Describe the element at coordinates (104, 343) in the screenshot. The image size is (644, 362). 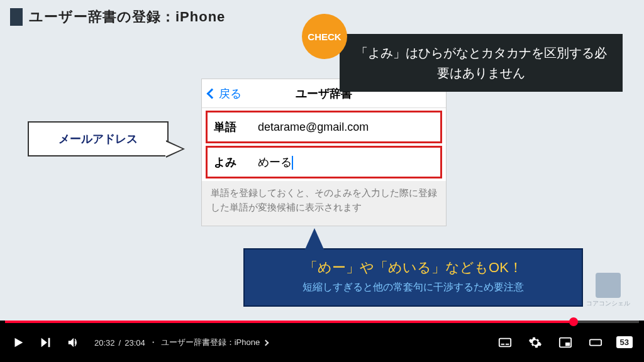
I see `current-time: 20:32` at that location.